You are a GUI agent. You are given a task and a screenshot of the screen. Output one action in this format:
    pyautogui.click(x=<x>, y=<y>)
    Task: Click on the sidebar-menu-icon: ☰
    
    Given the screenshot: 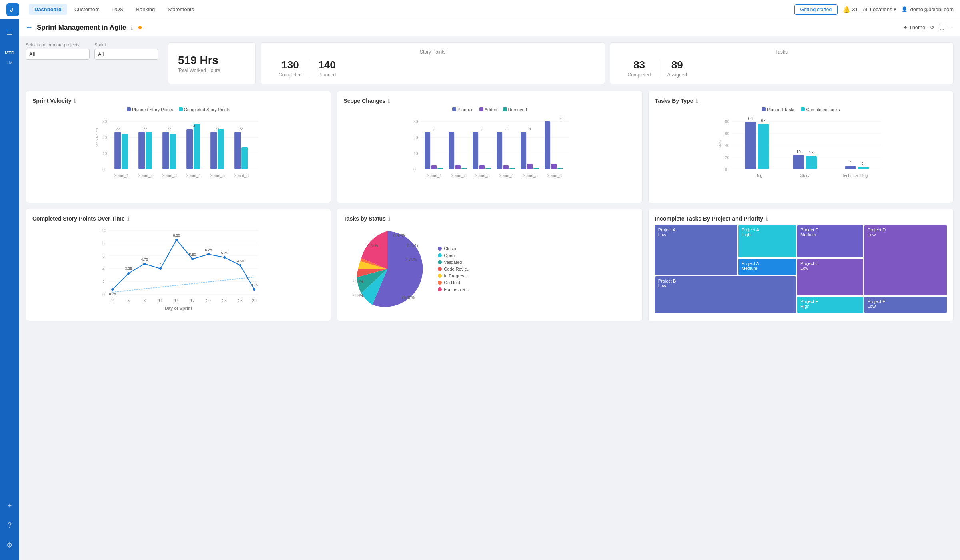 What is the action you would take?
    pyautogui.click(x=10, y=32)
    